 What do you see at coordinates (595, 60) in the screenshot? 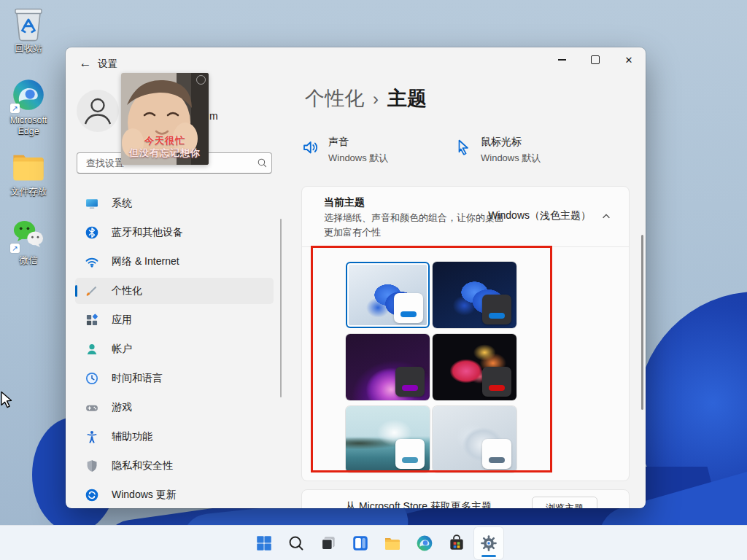
I see `maximize-button` at bounding box center [595, 60].